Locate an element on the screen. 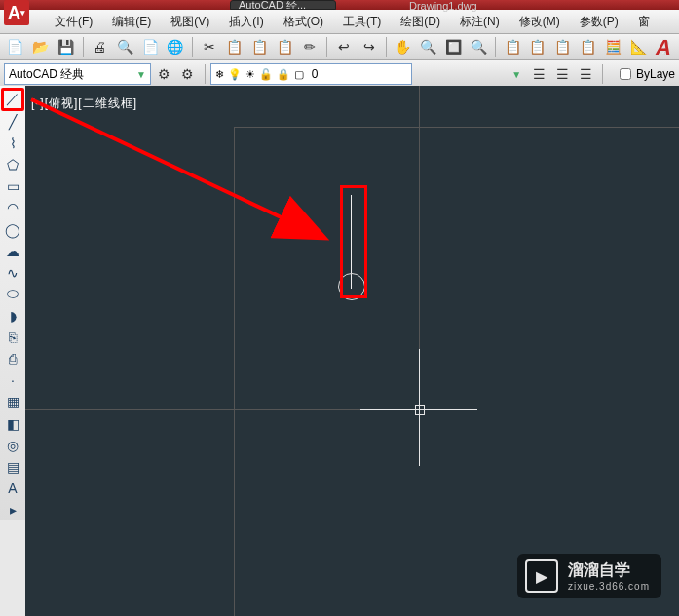 This screenshot has width=679, height=616. menu-item: 参数(P) is located at coordinates (599, 21).